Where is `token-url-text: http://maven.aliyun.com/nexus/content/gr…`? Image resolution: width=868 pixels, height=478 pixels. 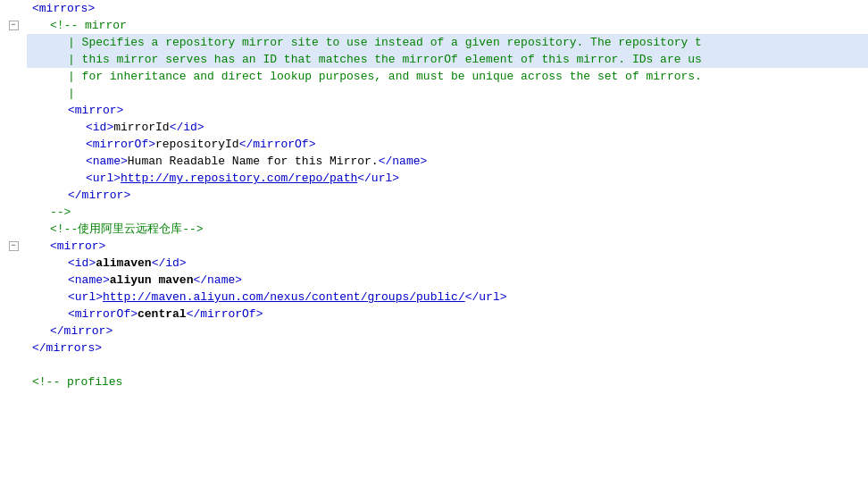 token-url-text: http://maven.aliyun.com/nexus/content/gr… is located at coordinates (284, 297).